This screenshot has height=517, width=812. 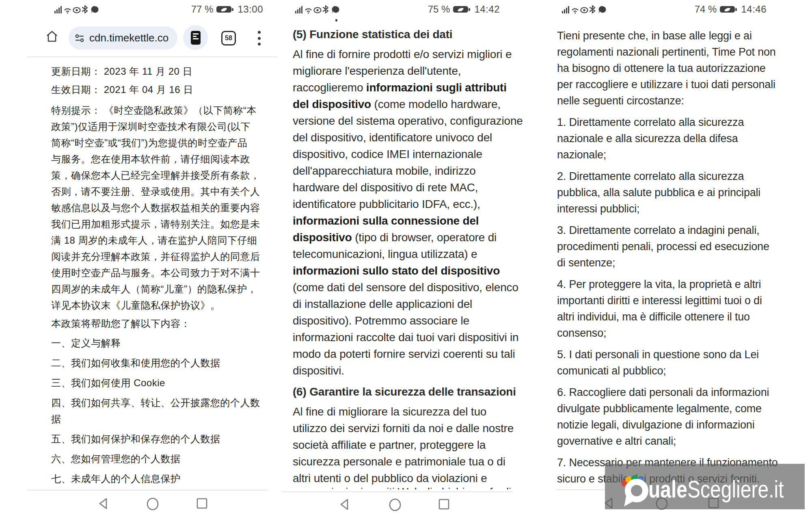 What do you see at coordinates (156, 411) in the screenshot?
I see `toc-item-4: 四、我们如何共享、转让、公开披露您的个人数据` at bounding box center [156, 411].